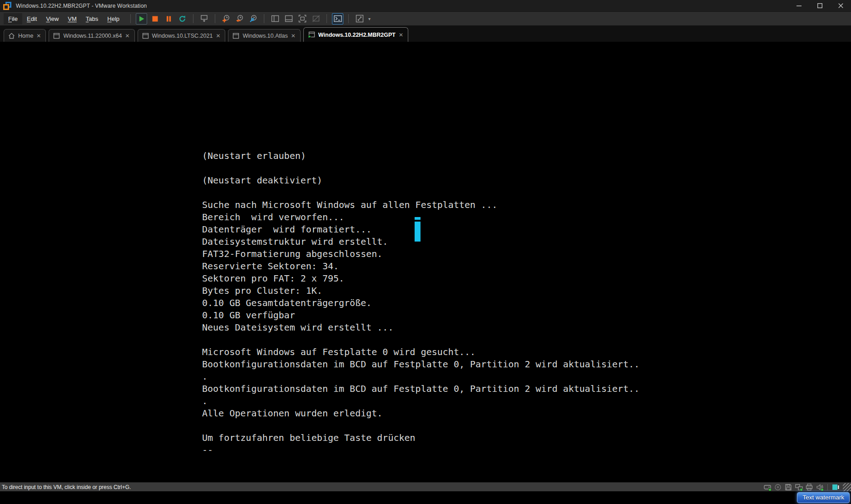 The height and width of the screenshot is (504, 851). What do you see at coordinates (788, 487) in the screenshot?
I see `floppy-device` at bounding box center [788, 487].